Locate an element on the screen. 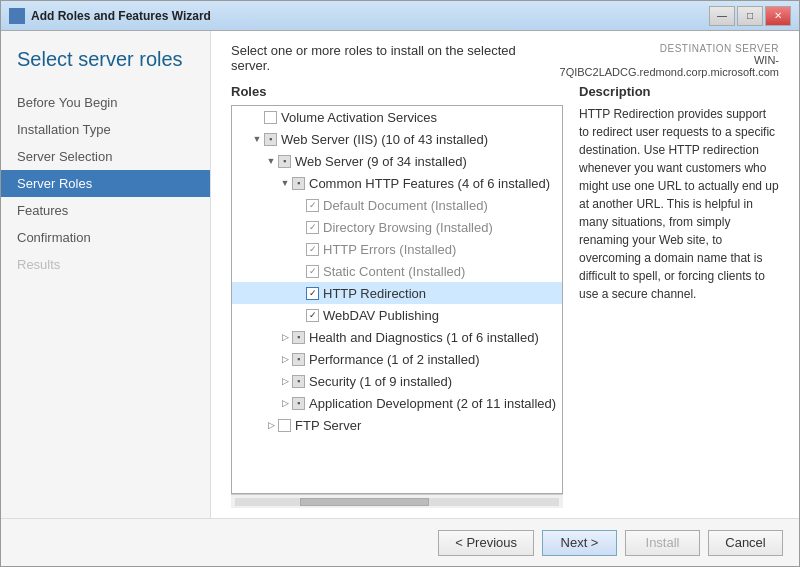  checkbox-app-dev: ▪ is located at coordinates (298, 404).